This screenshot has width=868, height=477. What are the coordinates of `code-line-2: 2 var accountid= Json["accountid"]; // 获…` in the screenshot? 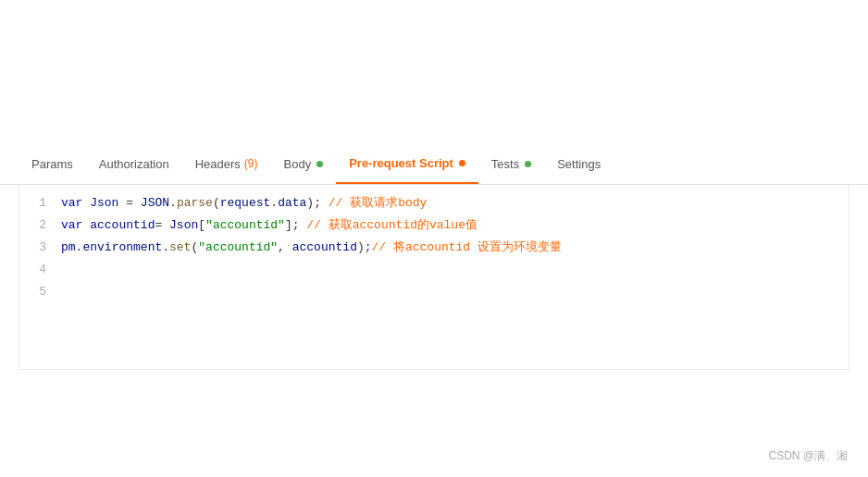 It's located at (434, 226).